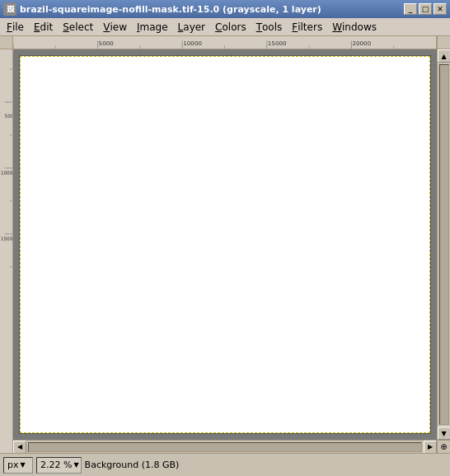 The width and height of the screenshot is (450, 476). I want to click on close-button: ✕, so click(440, 9).